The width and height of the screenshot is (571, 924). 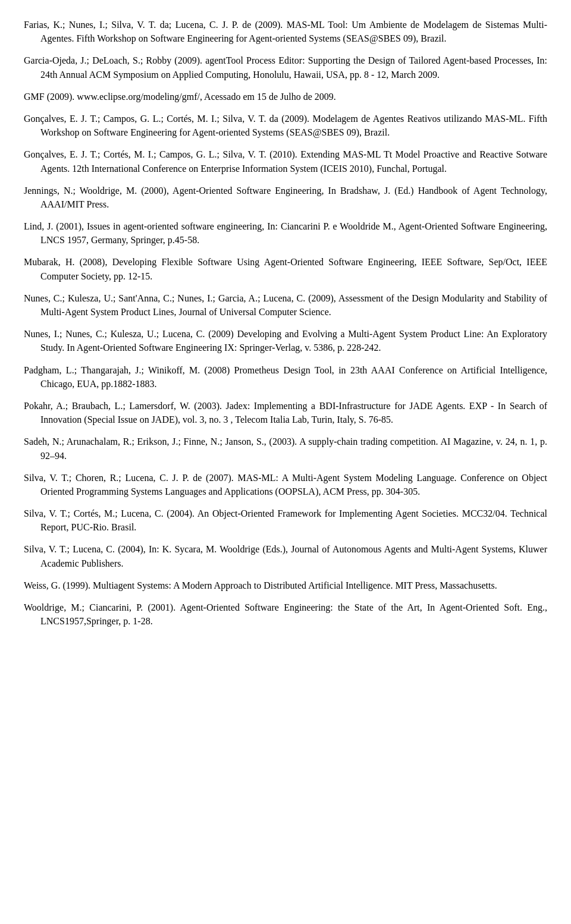 I want to click on reference-text: Gonçalves, E. J. T.; Cortés, M. I.; Camp…, so click(x=286, y=161).